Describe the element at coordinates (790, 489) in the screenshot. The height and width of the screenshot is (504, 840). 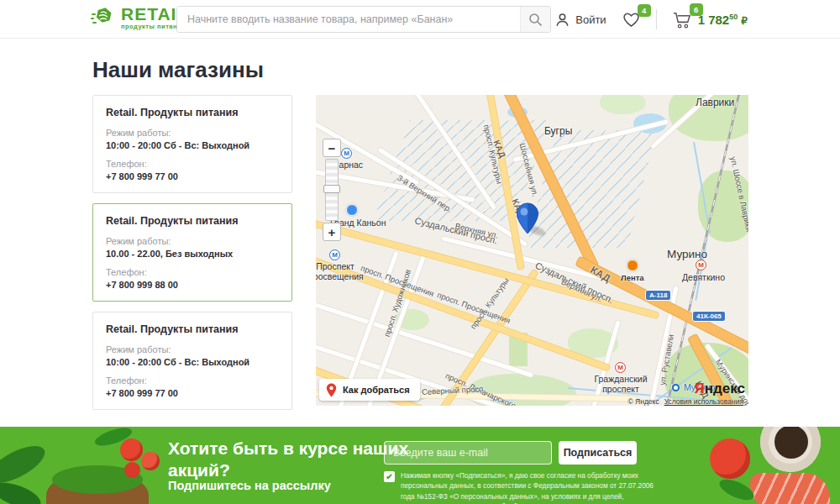
I see `salmon-decoration` at that location.